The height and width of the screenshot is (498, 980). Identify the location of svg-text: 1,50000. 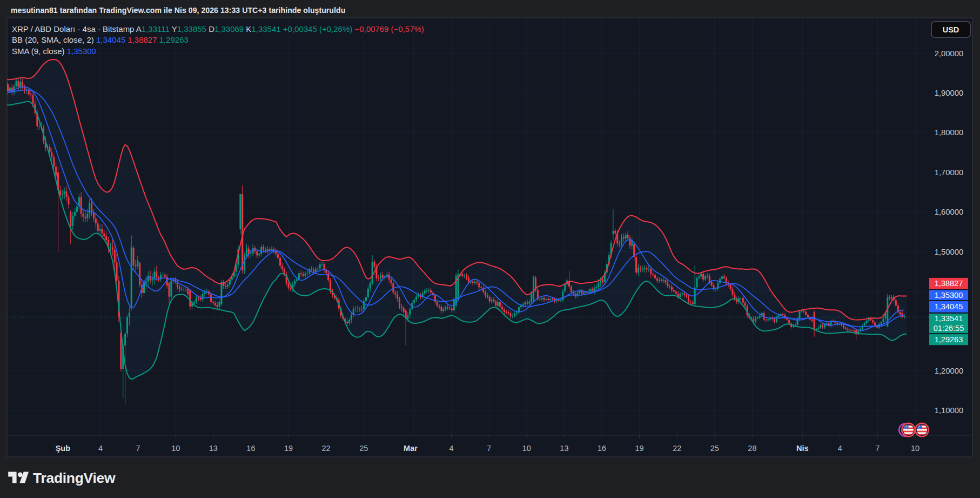
(949, 252).